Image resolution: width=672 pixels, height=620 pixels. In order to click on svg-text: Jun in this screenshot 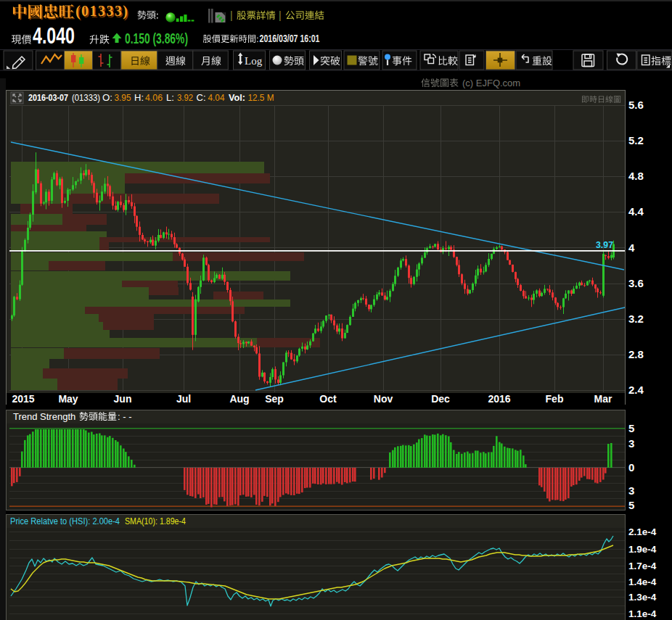, I will do `click(123, 399)`.